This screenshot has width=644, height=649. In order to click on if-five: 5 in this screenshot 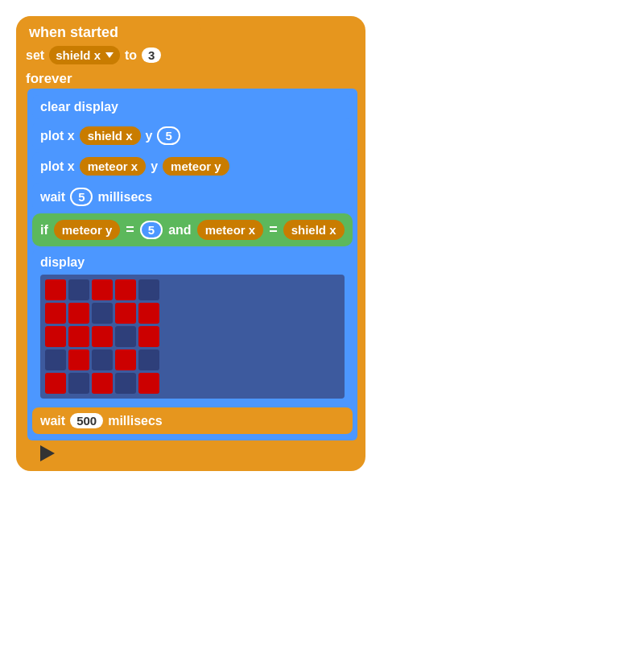, I will do `click(151, 230)`.